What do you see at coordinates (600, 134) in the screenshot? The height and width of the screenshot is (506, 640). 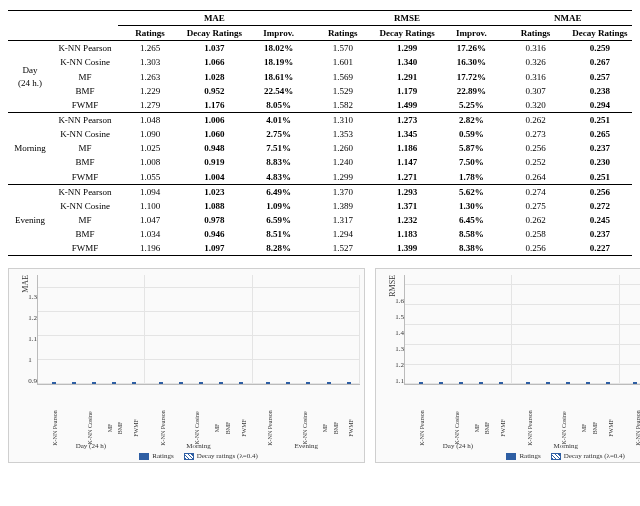 I see `value-cell: 0.265` at bounding box center [600, 134].